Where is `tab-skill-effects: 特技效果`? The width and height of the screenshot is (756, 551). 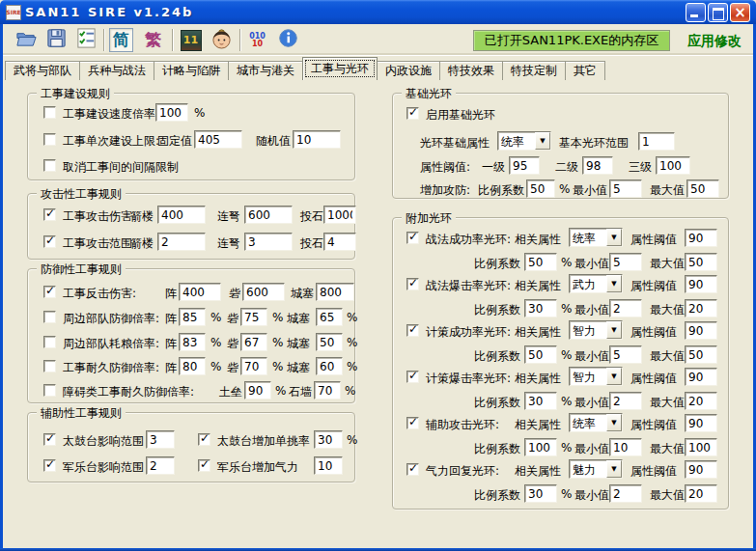
tab-skill-effects: 特技效果 is located at coordinates (471, 70).